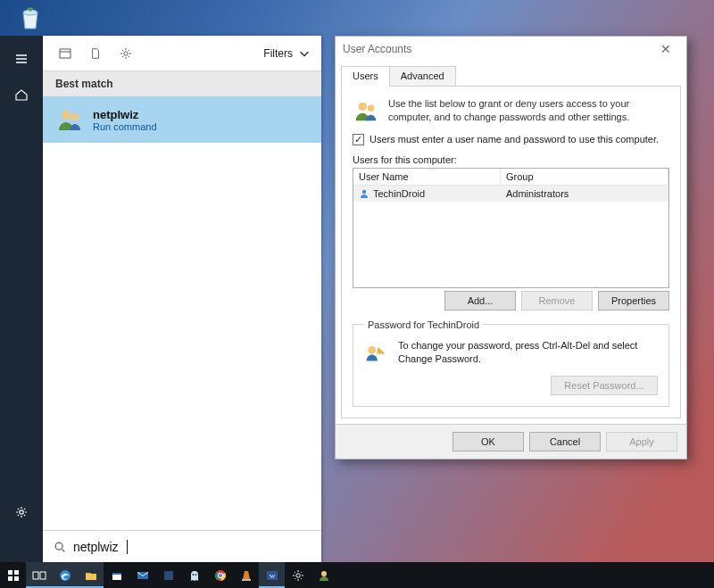  What do you see at coordinates (537, 194) in the screenshot?
I see `cell-group: Administrators` at bounding box center [537, 194].